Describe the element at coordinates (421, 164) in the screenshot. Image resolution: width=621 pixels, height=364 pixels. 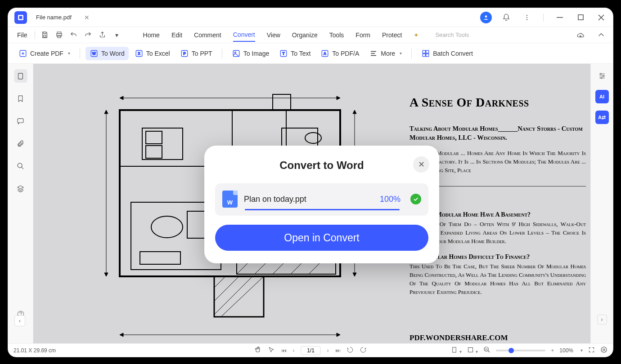
I see `modal-close-button: ✕` at that location.